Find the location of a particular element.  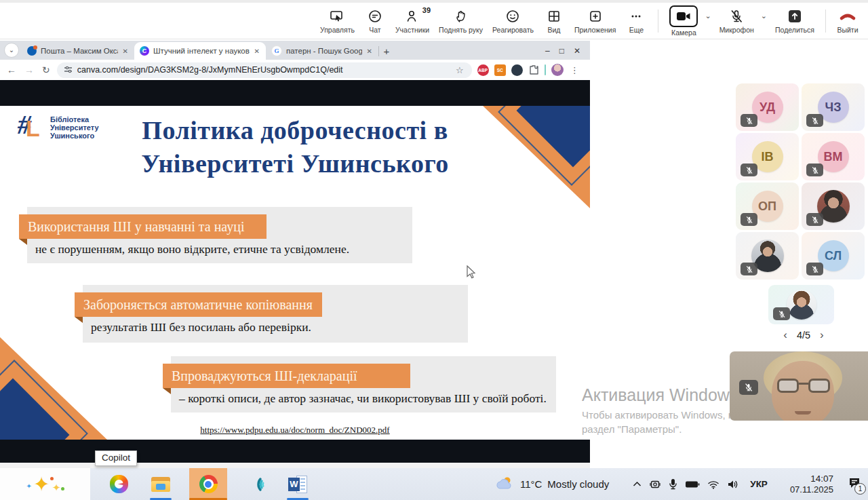

taskbar: ✦ ✦ ✦ W is located at coordinates (434, 484).